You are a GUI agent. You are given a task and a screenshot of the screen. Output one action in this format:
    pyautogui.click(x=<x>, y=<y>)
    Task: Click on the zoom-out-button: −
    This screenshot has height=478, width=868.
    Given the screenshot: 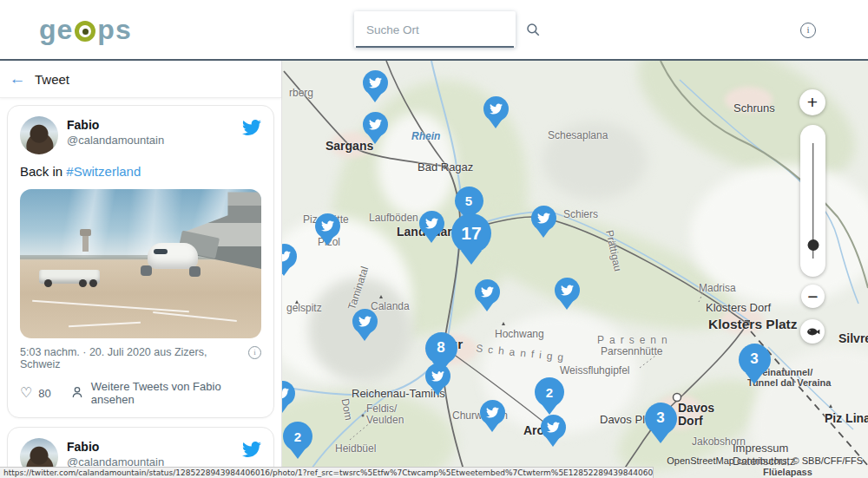 What is the action you would take?
    pyautogui.click(x=812, y=297)
    